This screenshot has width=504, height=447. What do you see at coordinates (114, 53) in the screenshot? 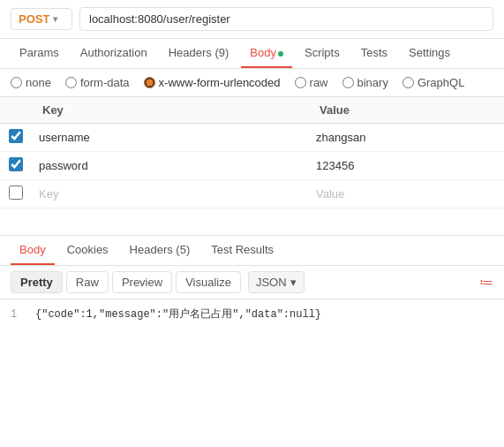
I see `tab-authorization: Authorization` at bounding box center [114, 53].